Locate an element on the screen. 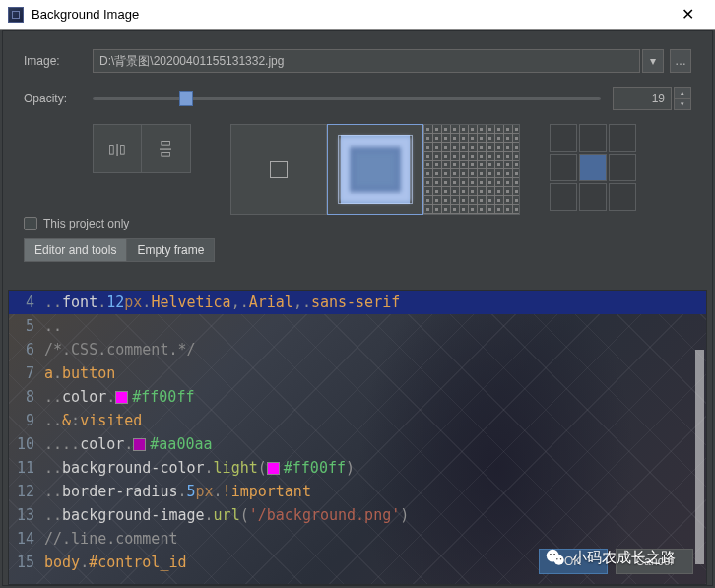 The width and height of the screenshot is (715, 588). fill-plain-button is located at coordinates (279, 169).